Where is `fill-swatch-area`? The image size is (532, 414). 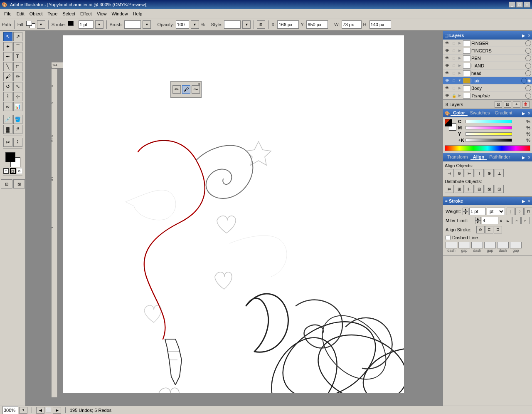
fill-swatch-area is located at coordinates (31, 25).